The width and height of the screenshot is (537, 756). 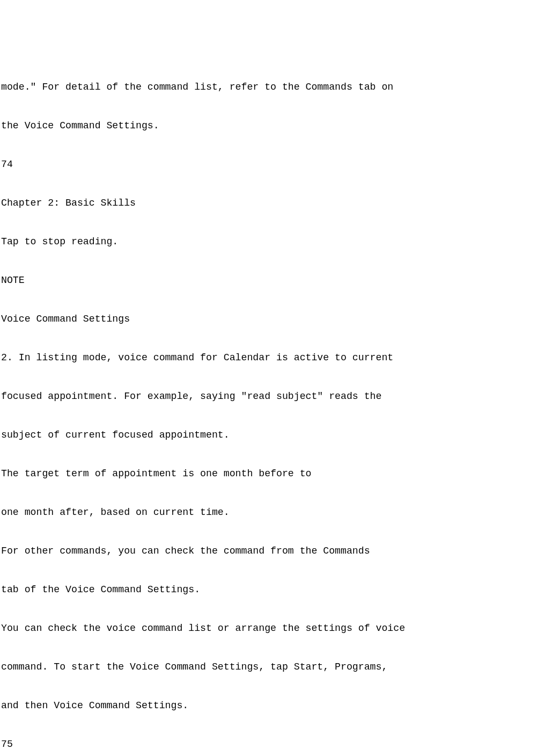 What do you see at coordinates (269, 628) in the screenshot?
I see `text-line: You can check the voice command list or …` at bounding box center [269, 628].